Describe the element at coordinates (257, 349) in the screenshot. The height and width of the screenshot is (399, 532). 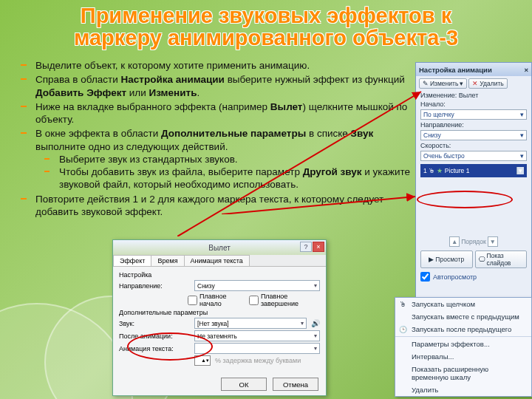
I see `dlg-textanim-select: ▾` at that location.